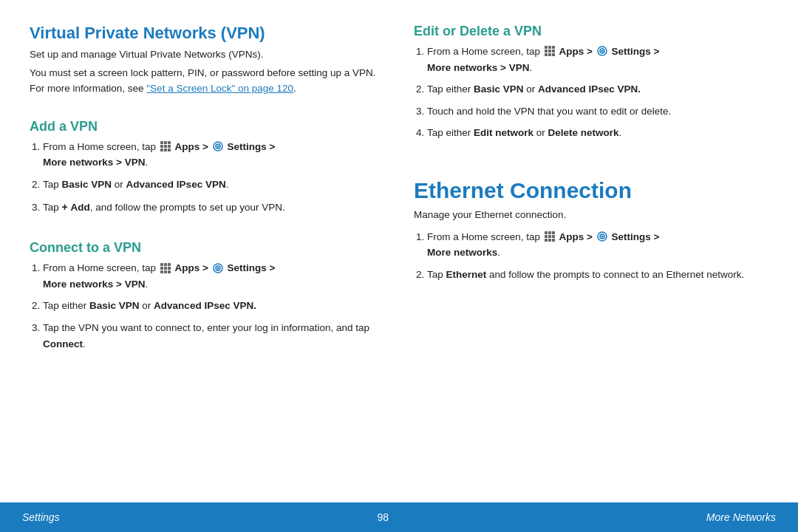 The height and width of the screenshot is (532, 798). Describe the element at coordinates (295, 89) in the screenshot. I see `vpn-intro2-end: .` at that location.